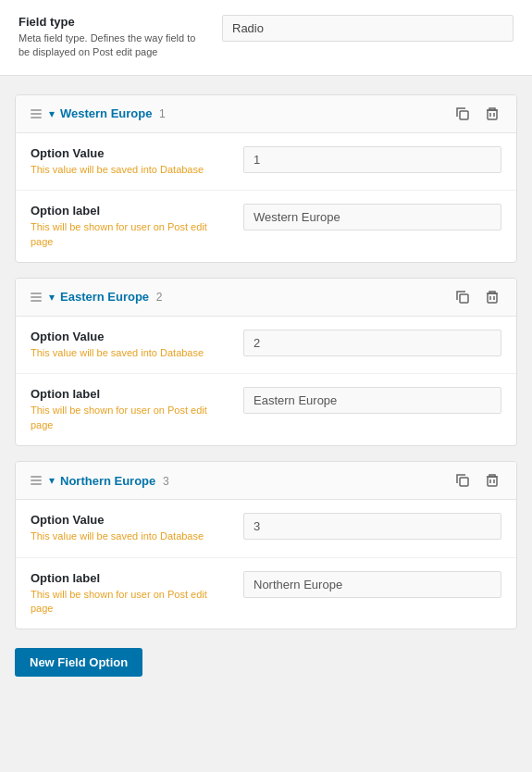  What do you see at coordinates (128, 235) in the screenshot?
I see `option-label-desc-1: This will be shown for user on Post edit…` at bounding box center [128, 235].